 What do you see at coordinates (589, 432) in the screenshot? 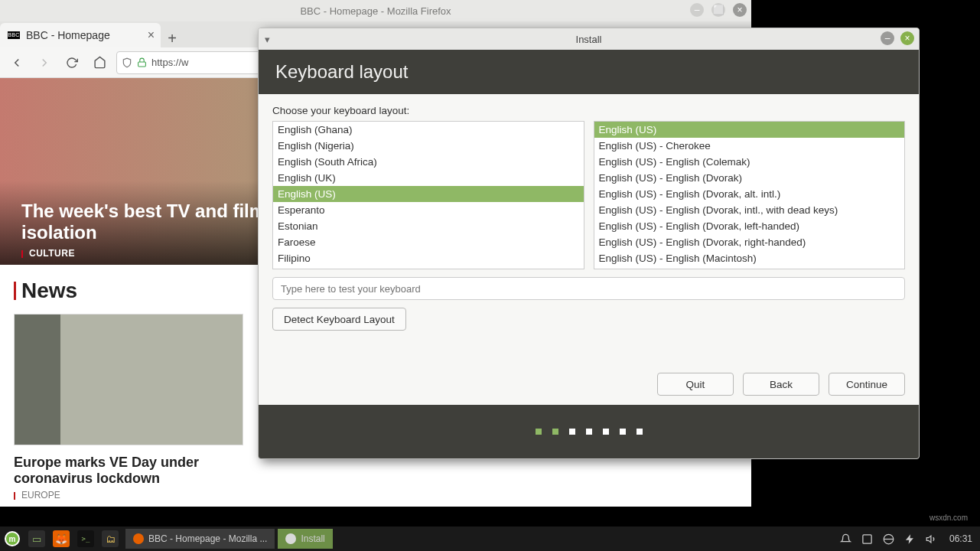
I see `install-progress-dots` at bounding box center [589, 432].